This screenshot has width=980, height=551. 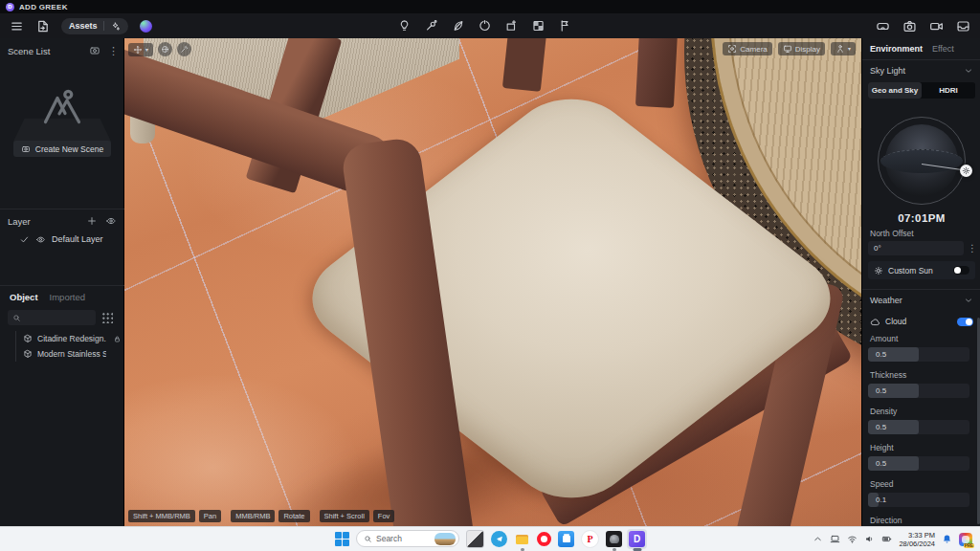 What do you see at coordinates (432, 26) in the screenshot?
I see `material-icon` at bounding box center [432, 26].